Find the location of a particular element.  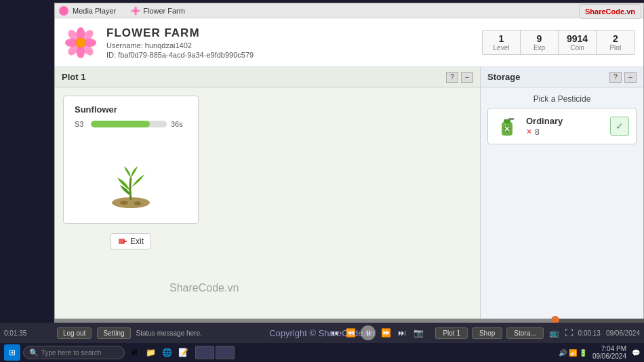

taskbar-icon-1: 🖥 is located at coordinates (134, 353).